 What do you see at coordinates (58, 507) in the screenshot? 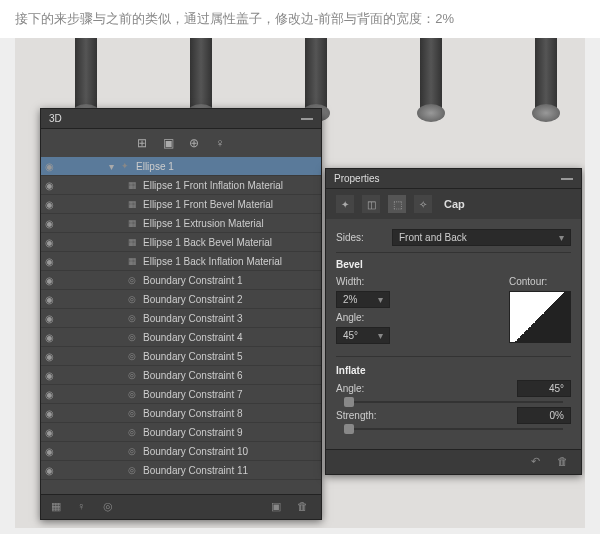
I see `render-icon: ▦` at bounding box center [58, 507].